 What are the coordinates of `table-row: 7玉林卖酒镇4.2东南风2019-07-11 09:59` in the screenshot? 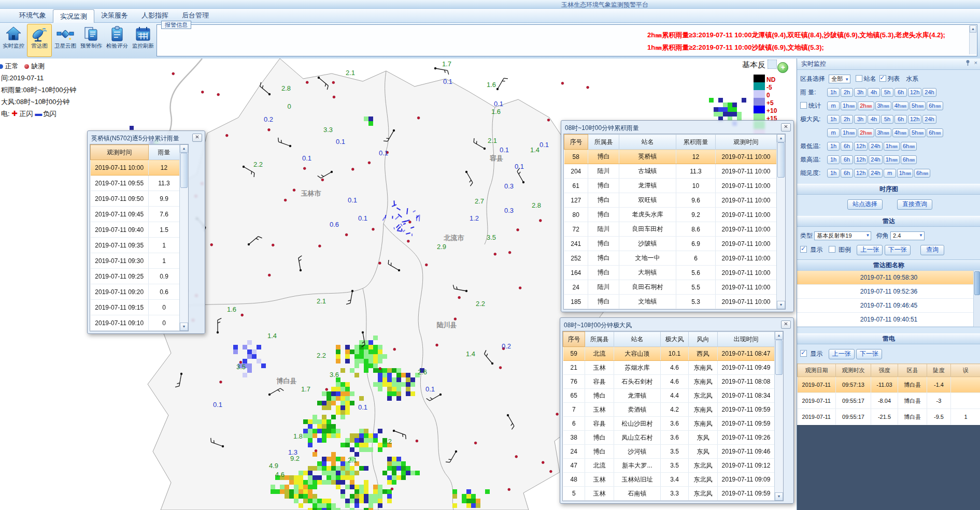 It's located at (669, 410).